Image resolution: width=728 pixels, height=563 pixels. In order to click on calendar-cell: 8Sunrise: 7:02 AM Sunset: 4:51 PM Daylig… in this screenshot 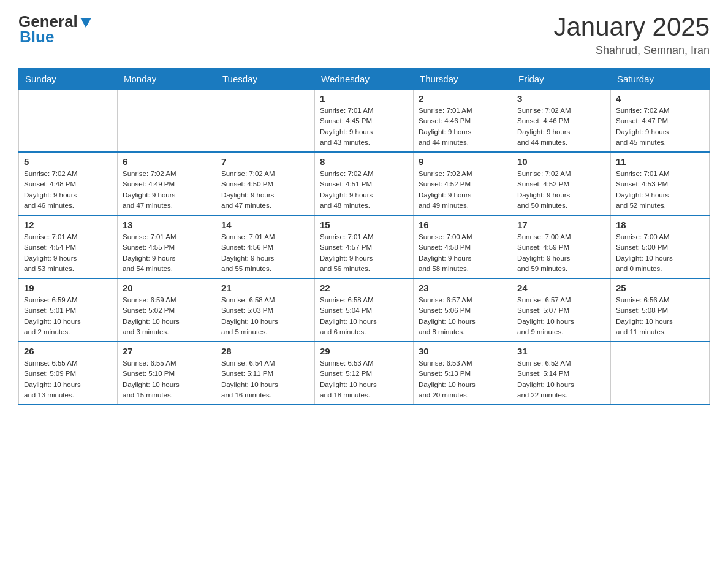, I will do `click(364, 184)`.